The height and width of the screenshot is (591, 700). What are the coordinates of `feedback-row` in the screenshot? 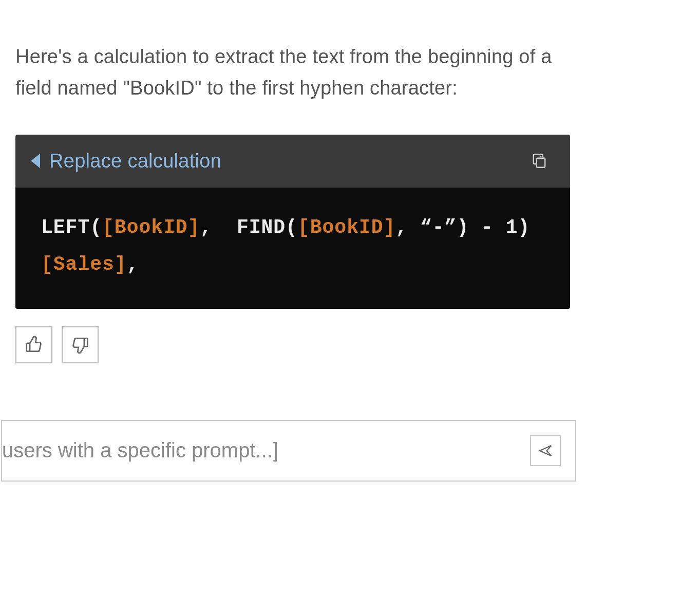 It's located at (350, 345).